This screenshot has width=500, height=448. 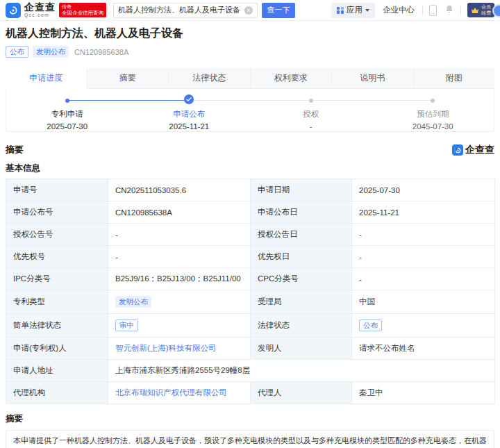 What do you see at coordinates (461, 10) in the screenshot?
I see `divider` at bounding box center [461, 10].